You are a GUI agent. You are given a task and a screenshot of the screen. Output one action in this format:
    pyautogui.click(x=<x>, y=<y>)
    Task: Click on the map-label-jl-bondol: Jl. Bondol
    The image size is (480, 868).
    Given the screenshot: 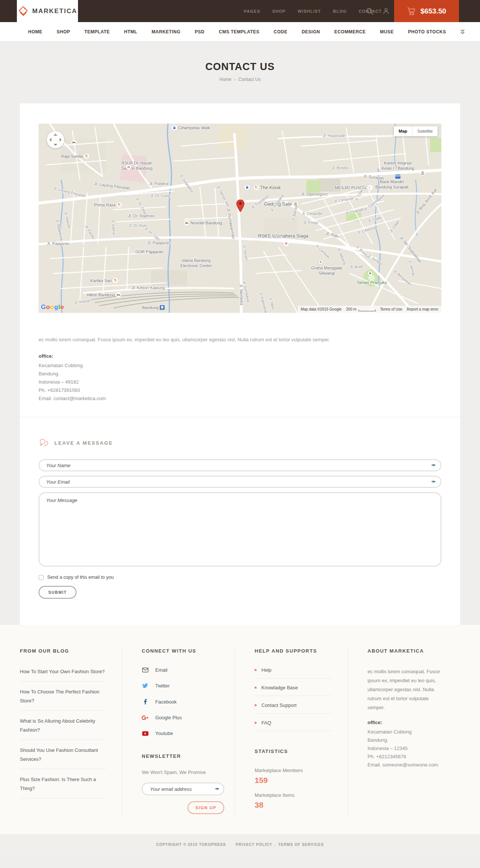 What is the action you would take?
    pyautogui.click(x=340, y=168)
    